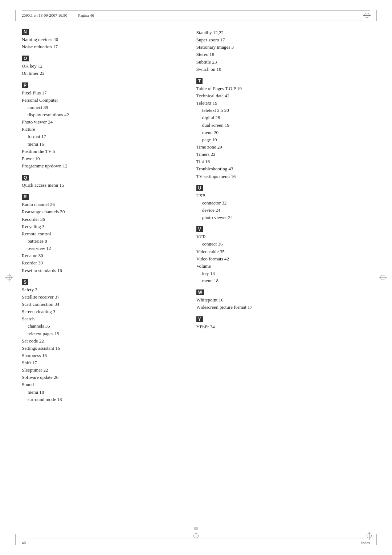 This screenshot has width=392, height=555. I want to click on header-left: 2690.1 en 18-09-2007 16:50 Pagina 46, so click(58, 15).